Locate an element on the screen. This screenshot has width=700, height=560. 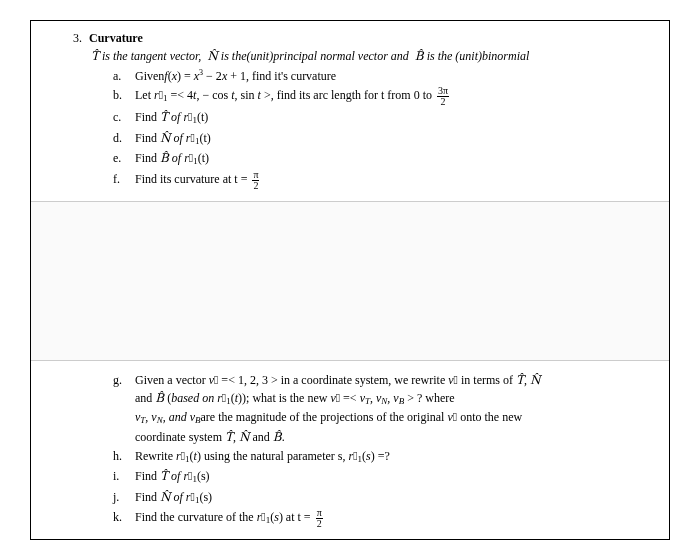
question-title: Curvature is located at coordinates (116, 38).